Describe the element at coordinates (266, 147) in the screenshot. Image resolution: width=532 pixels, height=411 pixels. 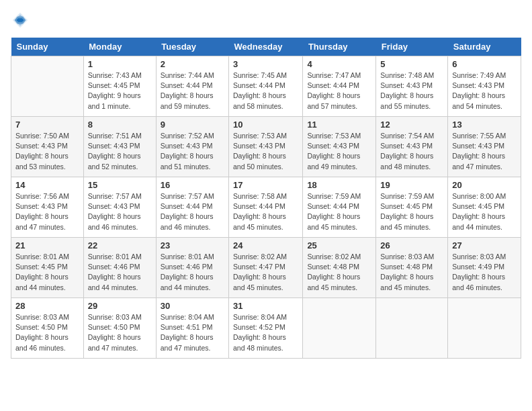
I see `calendar-week-row: 7Sunrise: 7:50 AM Sunset: 4:43 PM Daylig…` at that location.